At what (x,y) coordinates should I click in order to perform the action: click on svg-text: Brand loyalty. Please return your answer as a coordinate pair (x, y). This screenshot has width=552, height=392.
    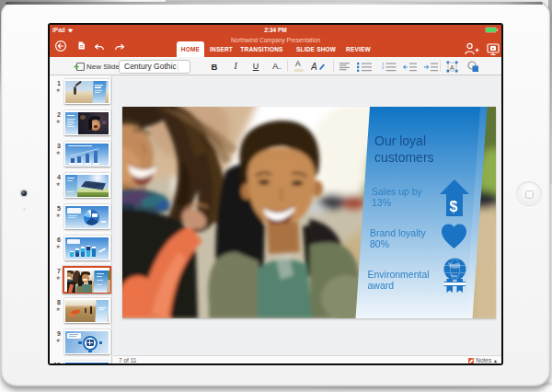
    Looking at the image, I should click on (397, 233).